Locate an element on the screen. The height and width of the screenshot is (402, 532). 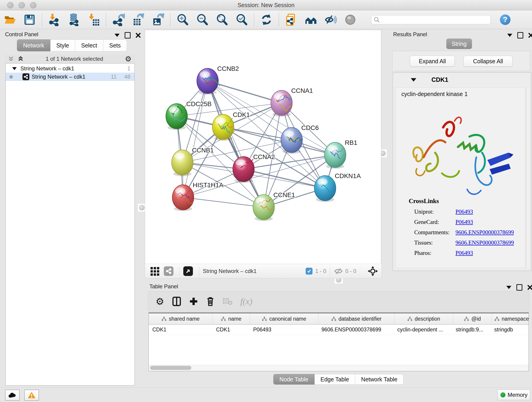
save-session-icon is located at coordinates (30, 20).